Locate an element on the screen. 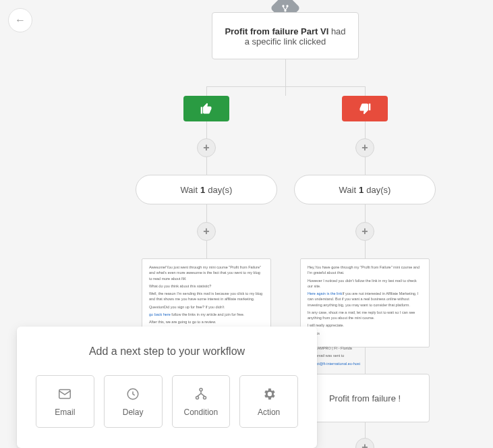  email-icon is located at coordinates (65, 394).